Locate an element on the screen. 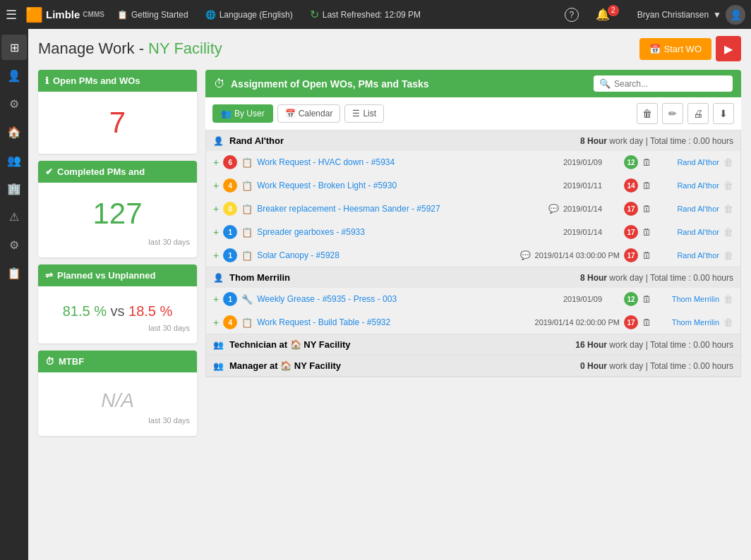 The image size is (751, 560). search-input is located at coordinates (671, 84).